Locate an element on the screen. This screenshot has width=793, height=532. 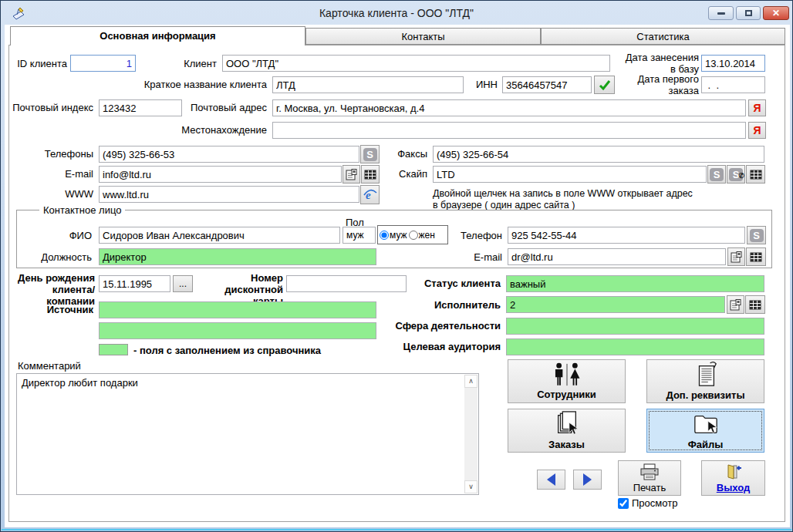
industry-field is located at coordinates (636, 326).